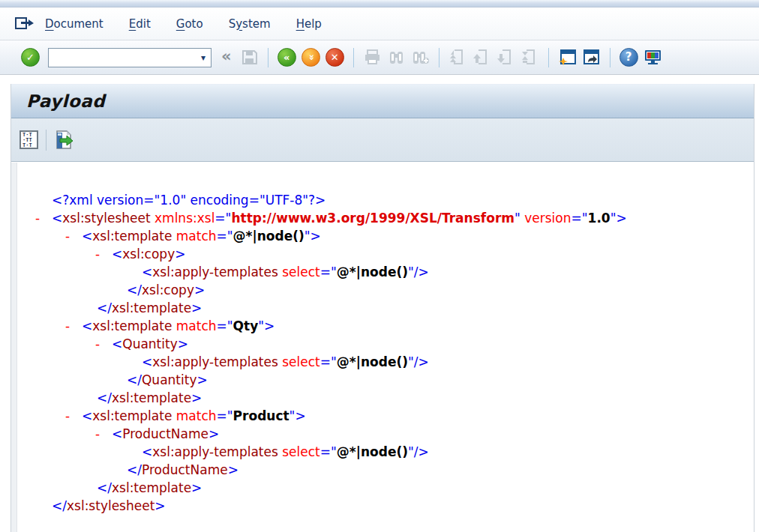 The width and height of the screenshot is (759, 532). Describe the element at coordinates (386, 326) in the screenshot. I see `xml-line: -<xsl:template match="Qty">` at that location.